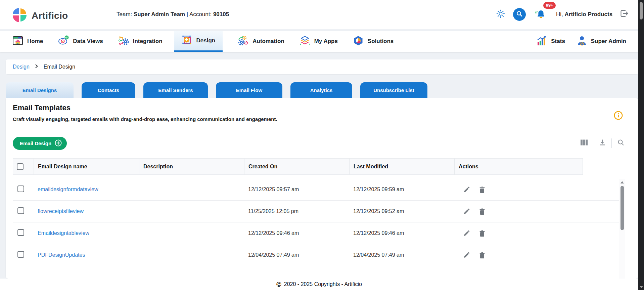 Image resolution: width=644 pixels, height=290 pixels. Describe the element at coordinates (60, 211) in the screenshot. I see `email-design-name-link: flowreceiptsfileview` at that location.